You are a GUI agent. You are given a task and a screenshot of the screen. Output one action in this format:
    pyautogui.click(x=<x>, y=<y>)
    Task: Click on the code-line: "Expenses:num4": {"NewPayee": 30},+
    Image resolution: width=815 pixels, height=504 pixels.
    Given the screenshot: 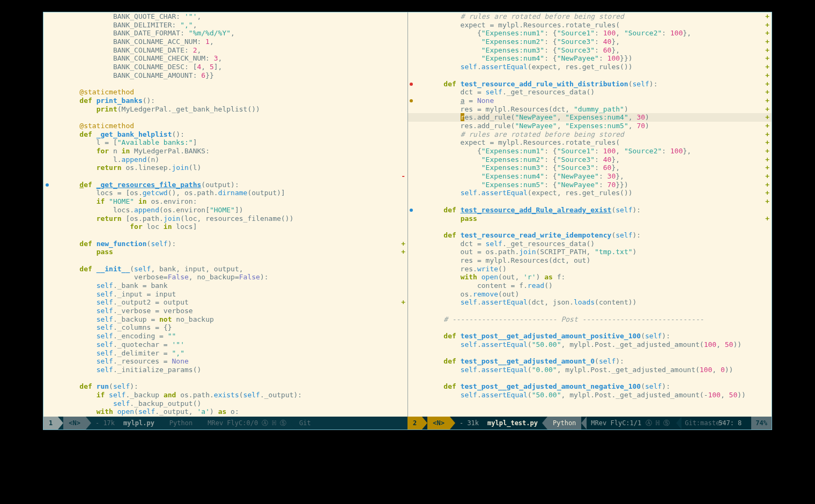 What is the action you would take?
    pyautogui.click(x=590, y=176)
    